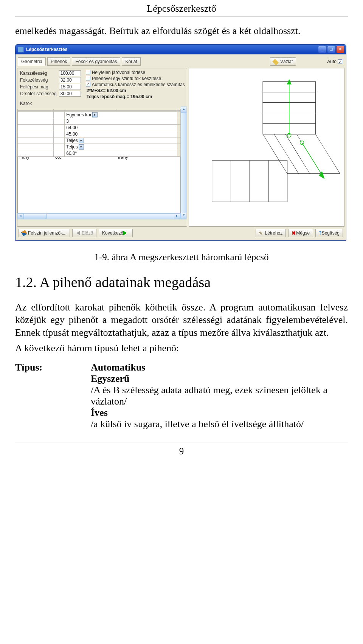  I want to click on page-title: Lépcsőszerkesztő, so click(182, 7).